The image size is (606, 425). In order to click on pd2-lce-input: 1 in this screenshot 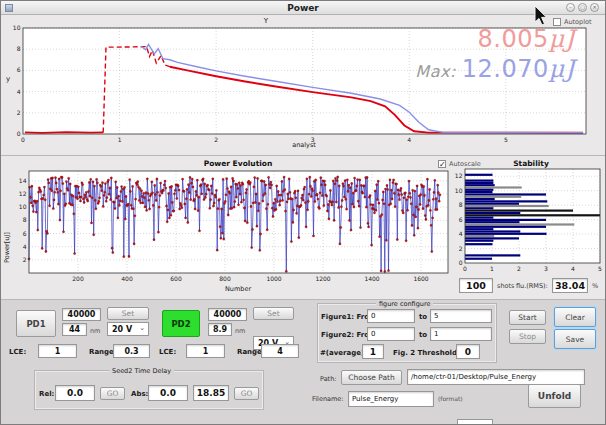, I will do `click(206, 351)`.